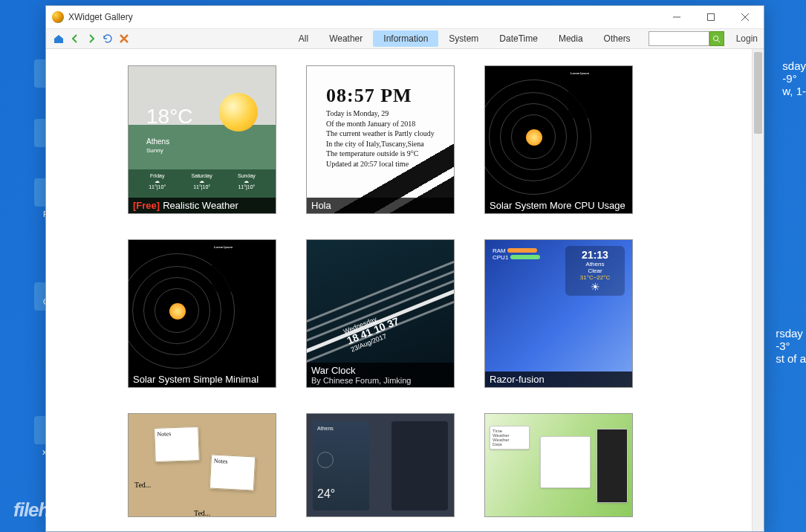 The width and height of the screenshot is (806, 532). What do you see at coordinates (380, 140) in the screenshot?
I see `widget-card: 08:57 PM Today is Monday, 29 Of the mont…` at bounding box center [380, 140].